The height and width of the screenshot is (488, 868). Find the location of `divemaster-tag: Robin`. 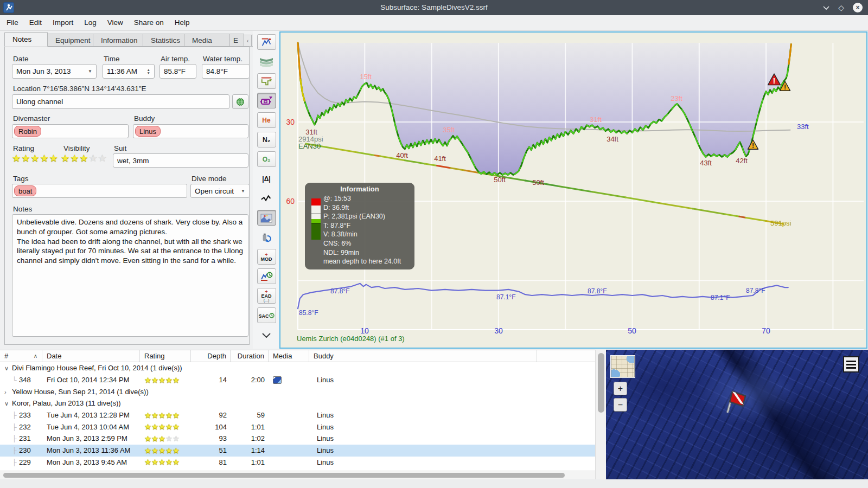

divemaster-tag: Robin is located at coordinates (28, 131).